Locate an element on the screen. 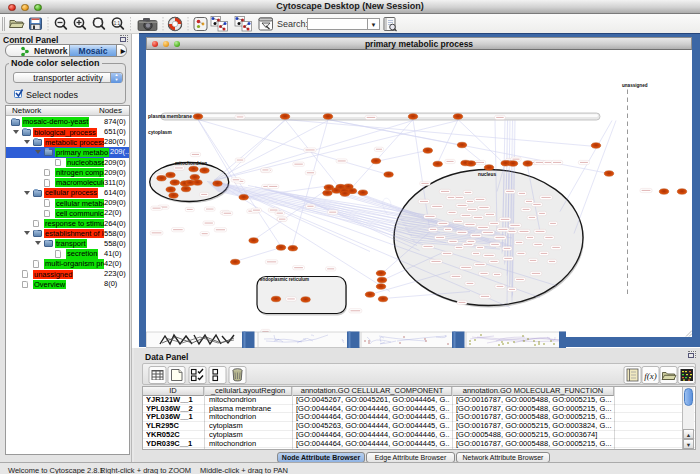 The width and height of the screenshot is (700, 474). svg-text: plasma membrane is located at coordinates (170, 116).